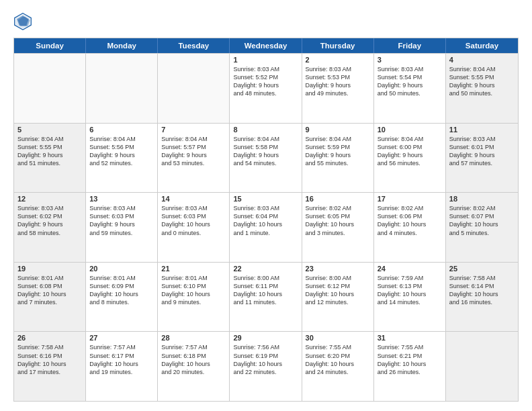  Describe the element at coordinates (339, 227) in the screenshot. I see `day-cell-16: 16Sunrise: 8:02 AMSunset: 6:05 PMDayligh…` at that location.